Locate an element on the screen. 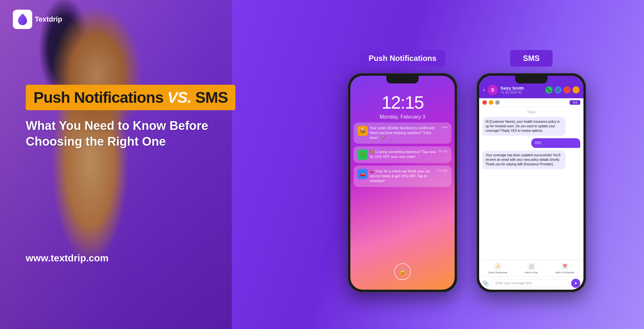 Image resolution: width=644 pixels, height=329 pixels. vs-text: VS. is located at coordinates (179, 97).